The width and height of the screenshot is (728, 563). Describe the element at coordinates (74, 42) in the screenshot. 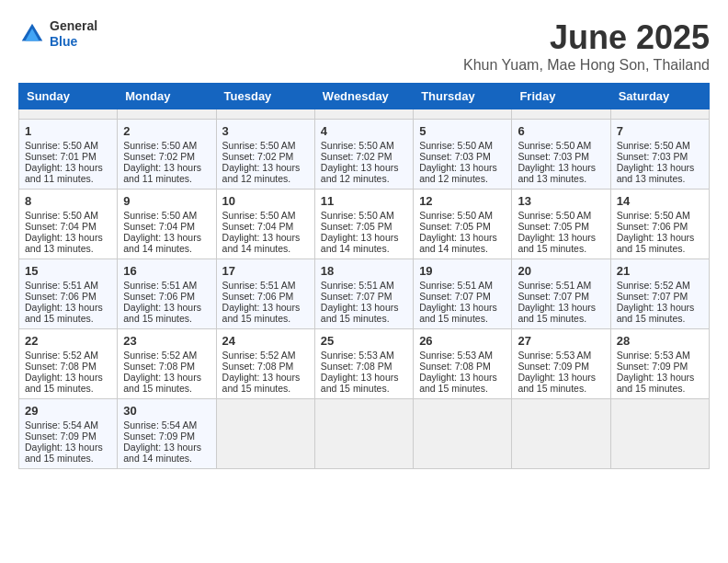

I see `logo-blue: Blue` at that location.